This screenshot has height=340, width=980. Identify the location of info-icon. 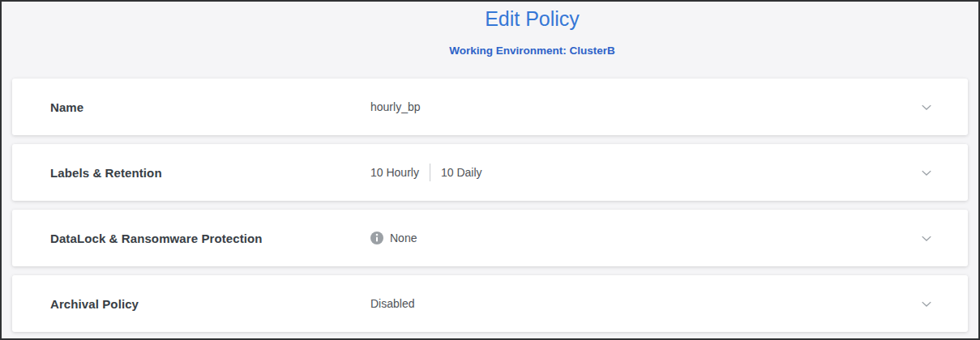
(377, 238).